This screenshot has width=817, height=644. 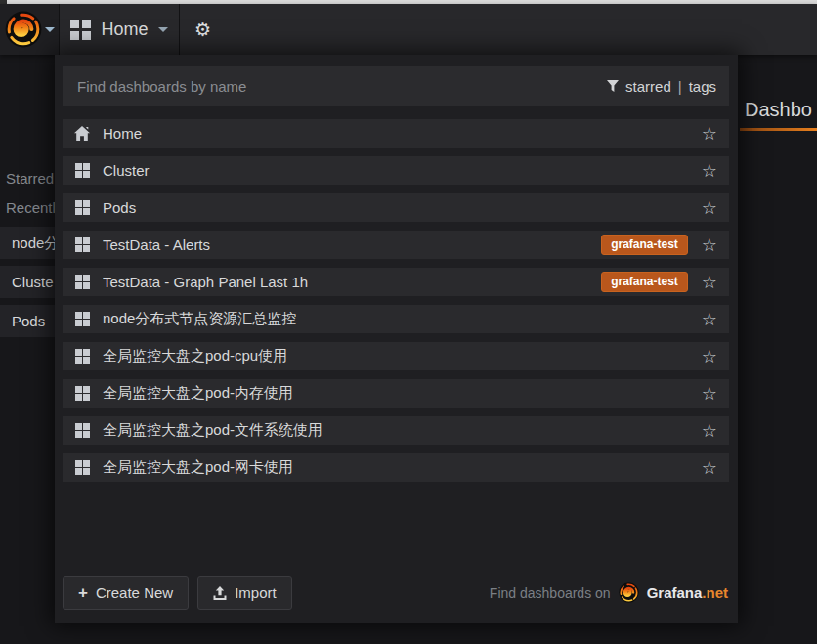 I want to click on dashboard-title: node分布式节点资源汇总监控, so click(x=403, y=319).